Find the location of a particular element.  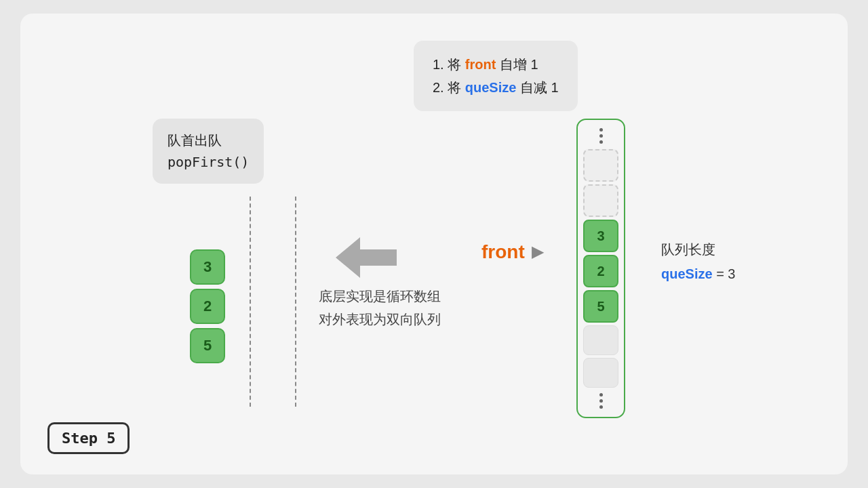

top-dots-icon is located at coordinates (601, 136).